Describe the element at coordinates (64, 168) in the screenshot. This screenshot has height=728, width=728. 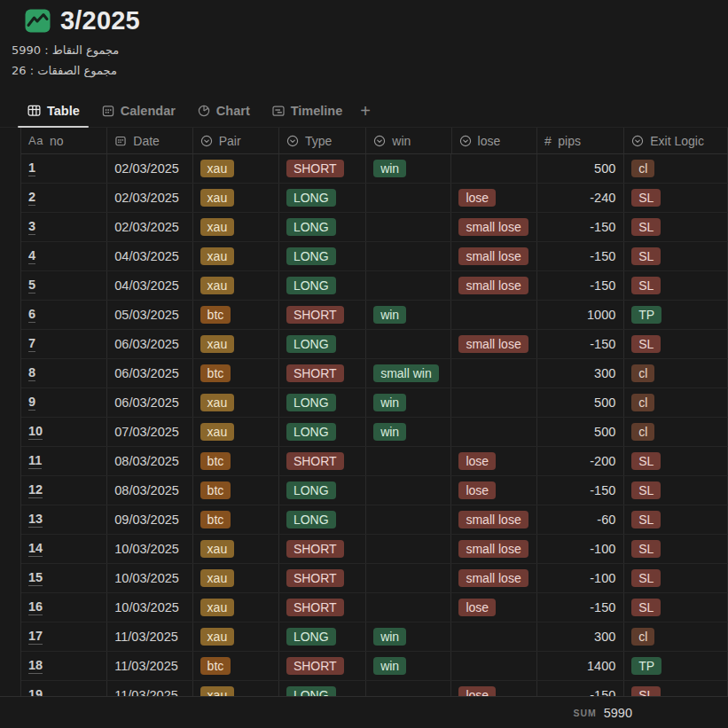
I see `cell-no: 1` at that location.